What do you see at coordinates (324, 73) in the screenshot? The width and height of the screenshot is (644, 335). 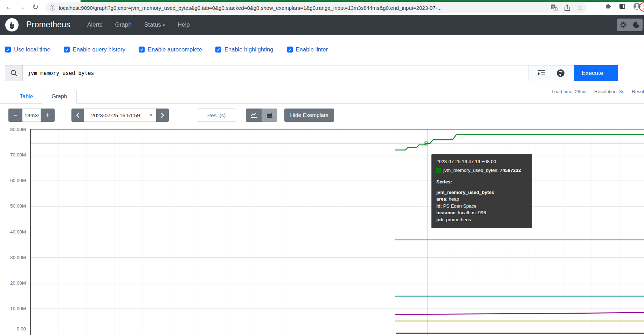 I see `expression-input-group: jvm_memory_used_bytes Execute` at bounding box center [324, 73].